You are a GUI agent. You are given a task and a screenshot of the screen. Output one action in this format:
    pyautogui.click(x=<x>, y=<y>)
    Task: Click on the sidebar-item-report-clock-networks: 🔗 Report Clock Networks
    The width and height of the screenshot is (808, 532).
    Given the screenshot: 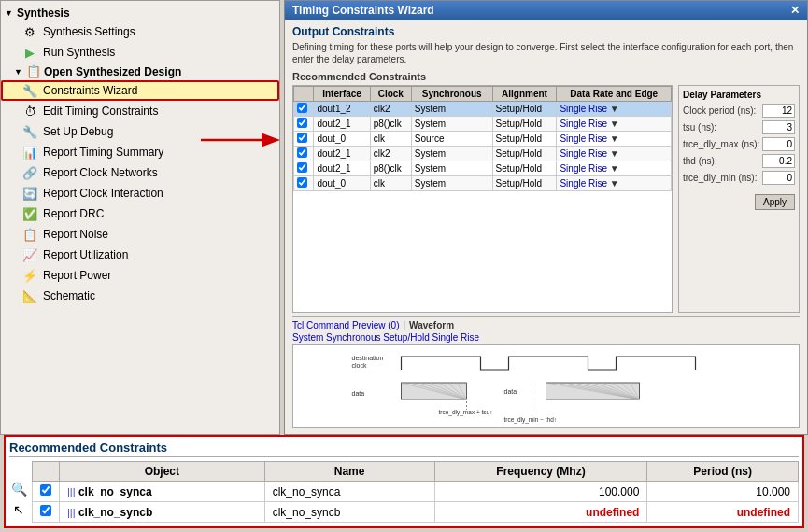 What is the action you would take?
    pyautogui.click(x=140, y=173)
    